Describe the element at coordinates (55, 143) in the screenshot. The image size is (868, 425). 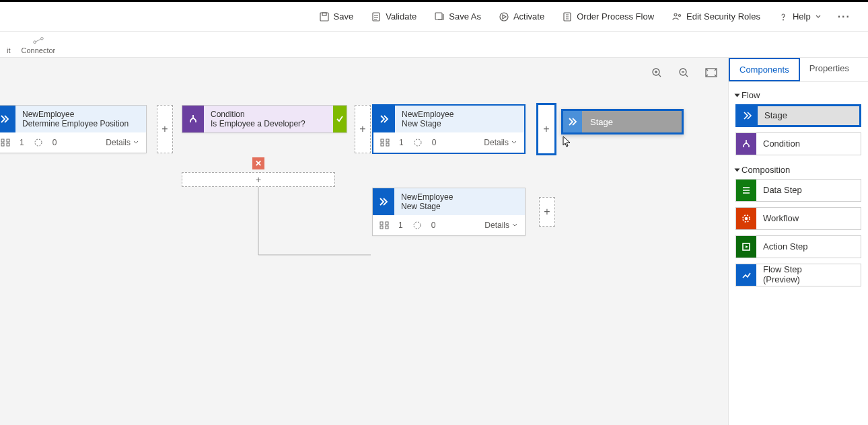
I see `required-count: 0` at that location.